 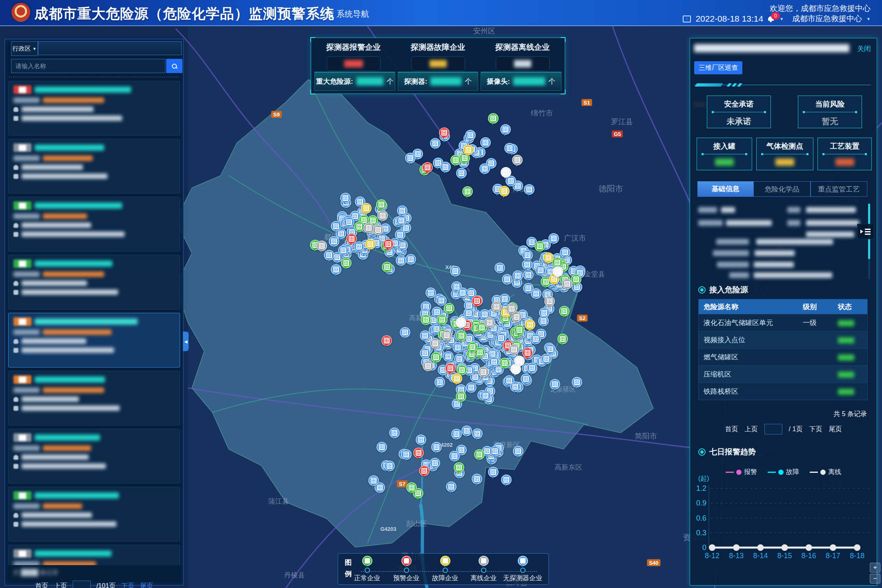 I want to click on next-page-link: 下页, so click(x=128, y=585).